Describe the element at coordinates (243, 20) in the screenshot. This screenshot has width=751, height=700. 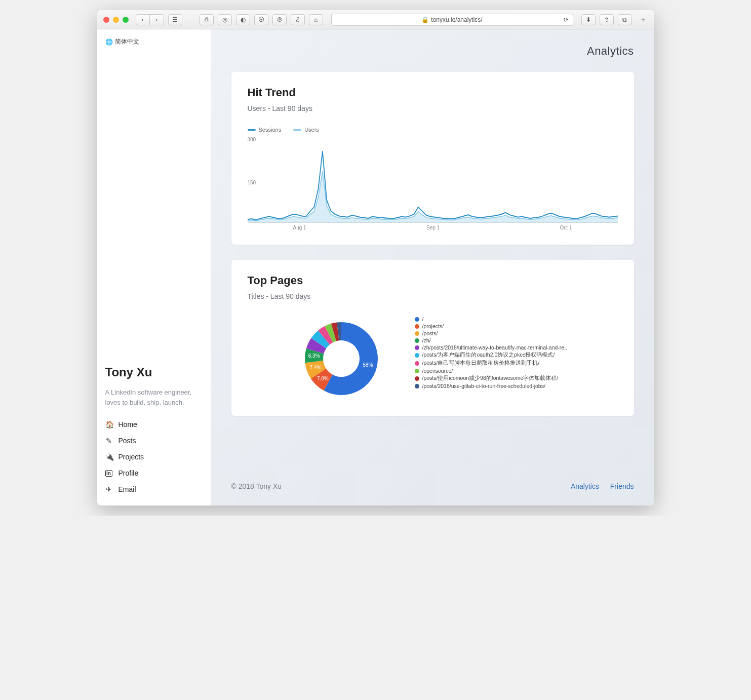
I see `extension-icon: ◐` at that location.